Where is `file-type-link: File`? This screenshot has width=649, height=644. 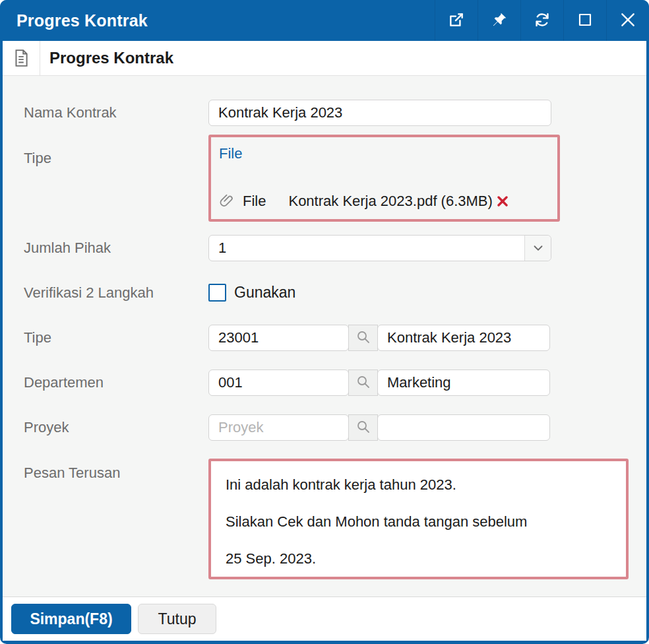
file-type-link: File is located at coordinates (231, 154).